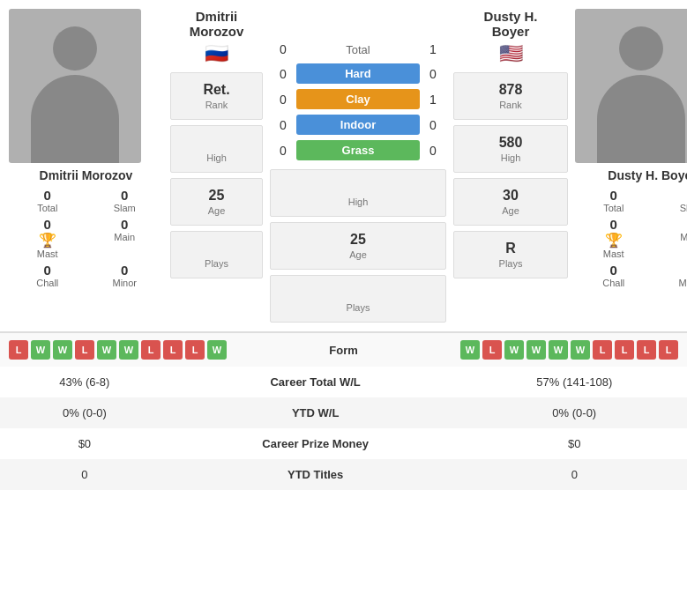 Image resolution: width=687 pixels, height=616 pixels. What do you see at coordinates (217, 24) in the screenshot?
I see `left-name-header: Dmitrii Morozov` at bounding box center [217, 24].